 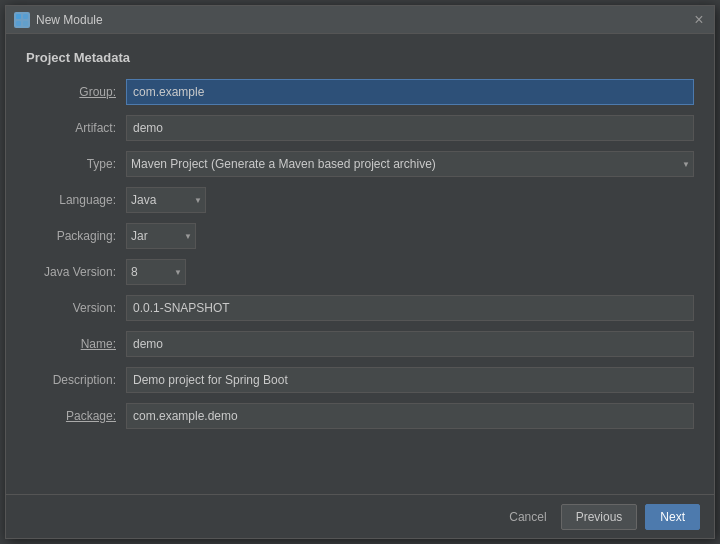 I want to click on language-row: Language: Java, so click(x=360, y=200).